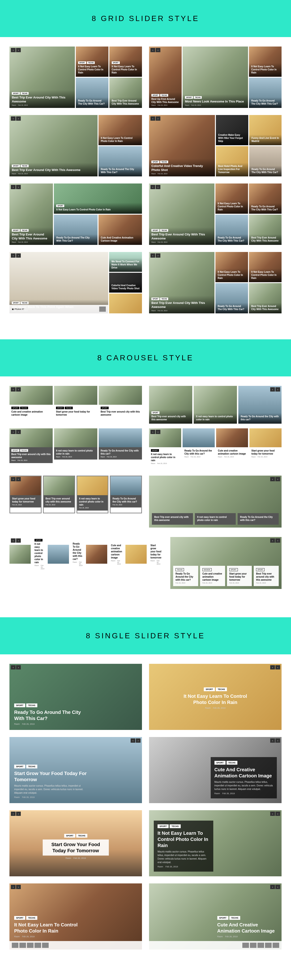  I want to click on grid-tile: SPORTTECHSMost News Look Awesome In This…, so click(215, 77).